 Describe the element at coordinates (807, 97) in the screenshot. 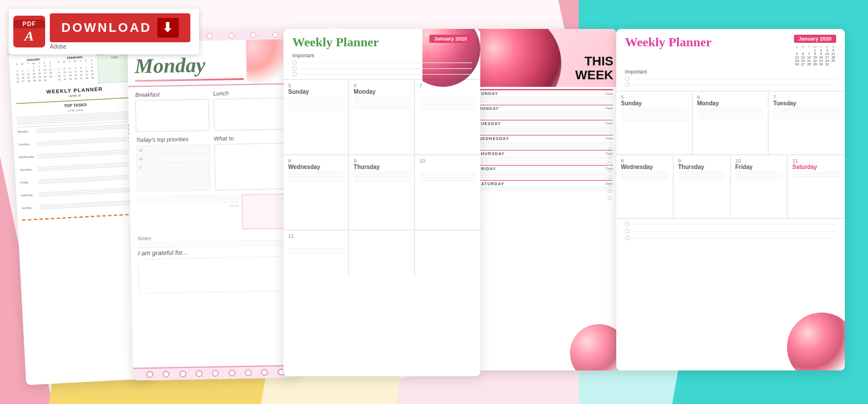

I see `card5-num-7: 7` at that location.